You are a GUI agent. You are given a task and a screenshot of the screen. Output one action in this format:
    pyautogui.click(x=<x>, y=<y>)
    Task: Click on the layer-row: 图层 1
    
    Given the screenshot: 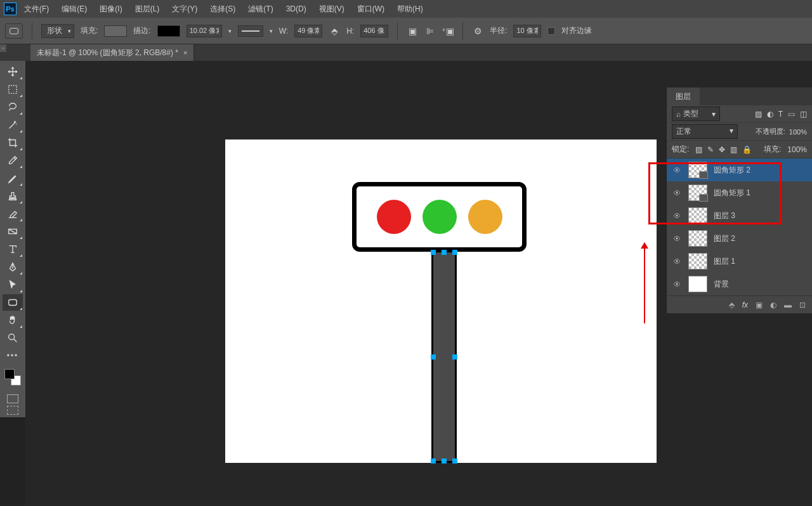 What is the action you would take?
    pyautogui.click(x=740, y=261)
    